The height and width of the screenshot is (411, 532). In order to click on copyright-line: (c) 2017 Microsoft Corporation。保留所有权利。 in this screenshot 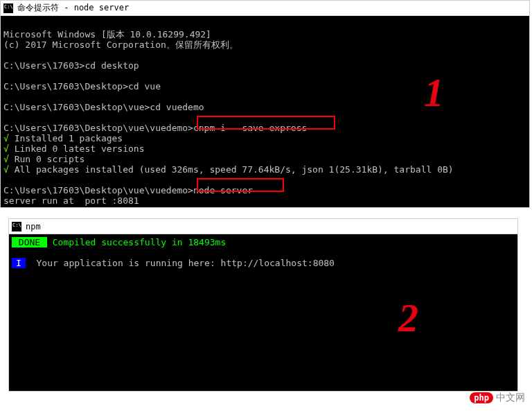, I will do `click(121, 44)`.